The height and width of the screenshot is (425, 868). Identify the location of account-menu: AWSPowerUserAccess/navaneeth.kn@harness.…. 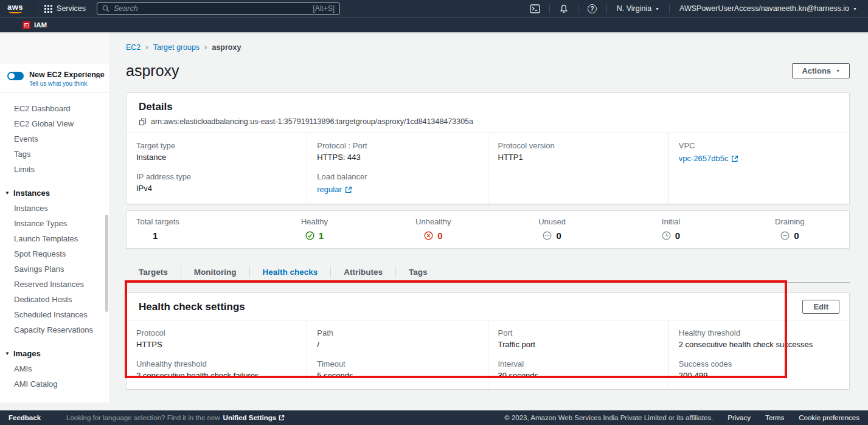
(768, 9).